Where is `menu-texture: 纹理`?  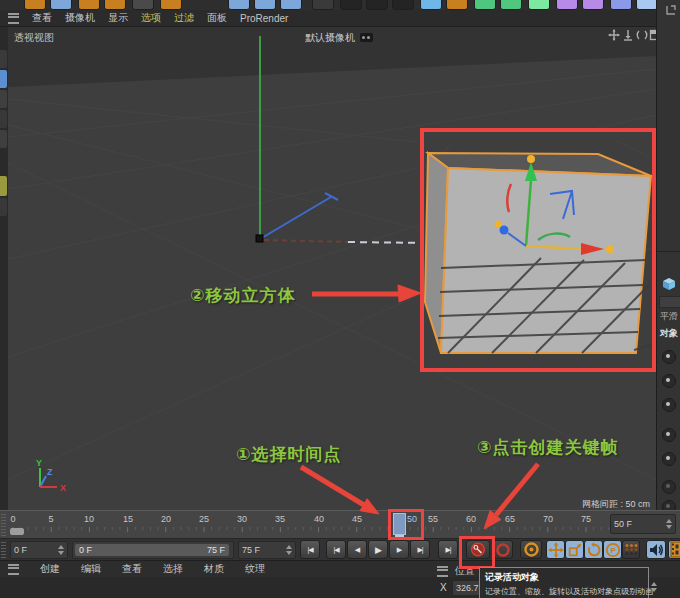
menu-texture: 纹理 is located at coordinates (255, 569).